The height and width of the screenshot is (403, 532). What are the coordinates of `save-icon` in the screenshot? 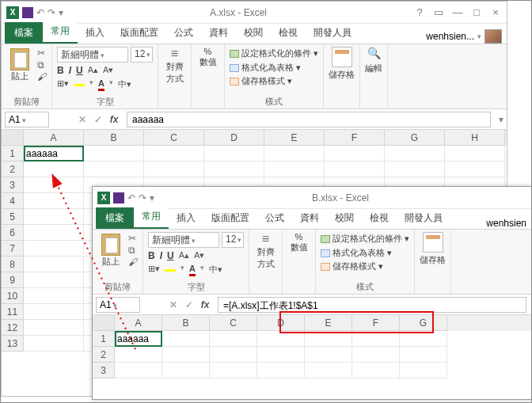 It's located at (28, 13).